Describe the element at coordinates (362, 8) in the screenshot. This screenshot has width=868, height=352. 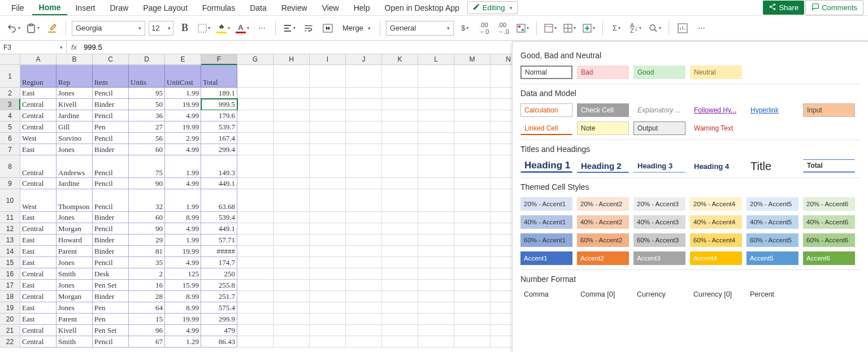
I see `menu-help: Help` at that location.